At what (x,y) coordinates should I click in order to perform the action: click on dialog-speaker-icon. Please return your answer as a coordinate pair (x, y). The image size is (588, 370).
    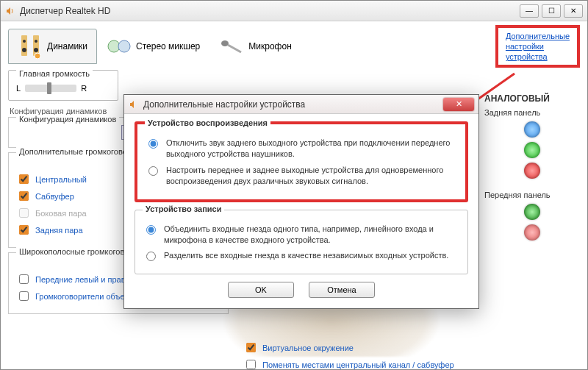
    Looking at the image, I should click on (134, 104).